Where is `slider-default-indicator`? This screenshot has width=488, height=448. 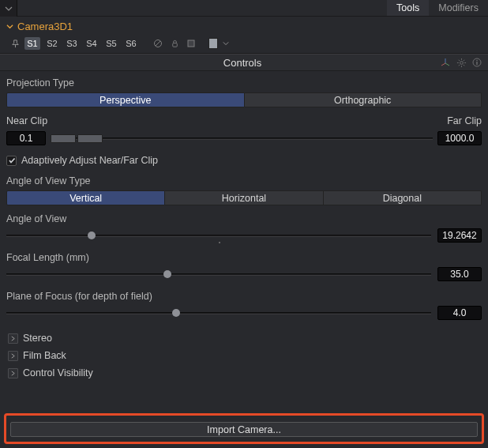 slider-default-indicator is located at coordinates (220, 243).